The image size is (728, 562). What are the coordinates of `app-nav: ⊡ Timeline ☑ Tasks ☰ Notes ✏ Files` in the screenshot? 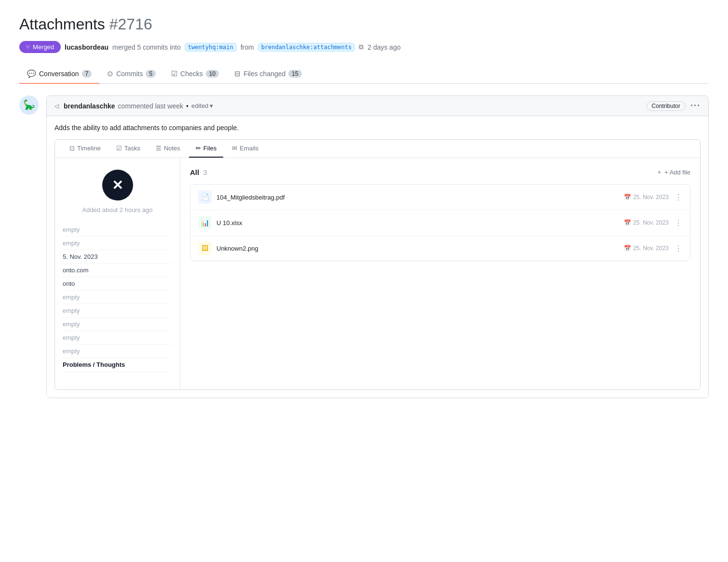 It's located at (377, 149).